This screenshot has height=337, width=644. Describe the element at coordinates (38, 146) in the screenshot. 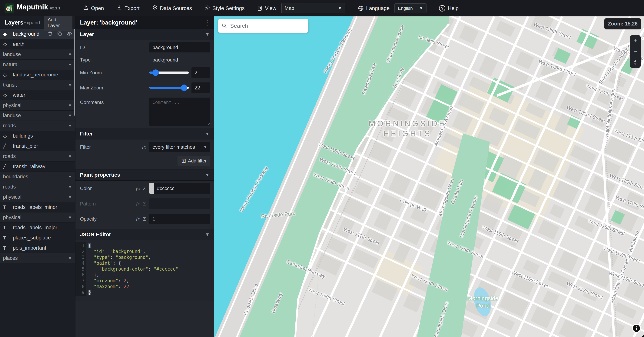

I see `layer-item-transit_pier: ╱transit_pier` at that location.